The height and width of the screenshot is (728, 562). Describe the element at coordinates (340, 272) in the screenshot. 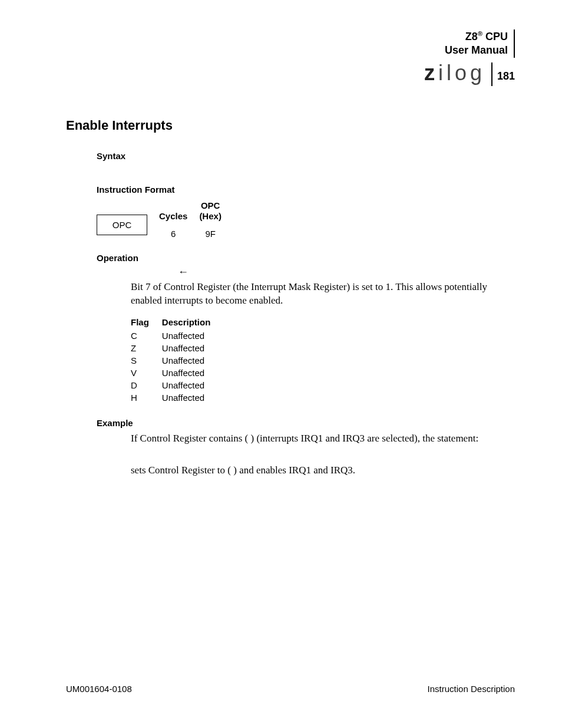

I see `left-arrow-icon: ←` at that location.